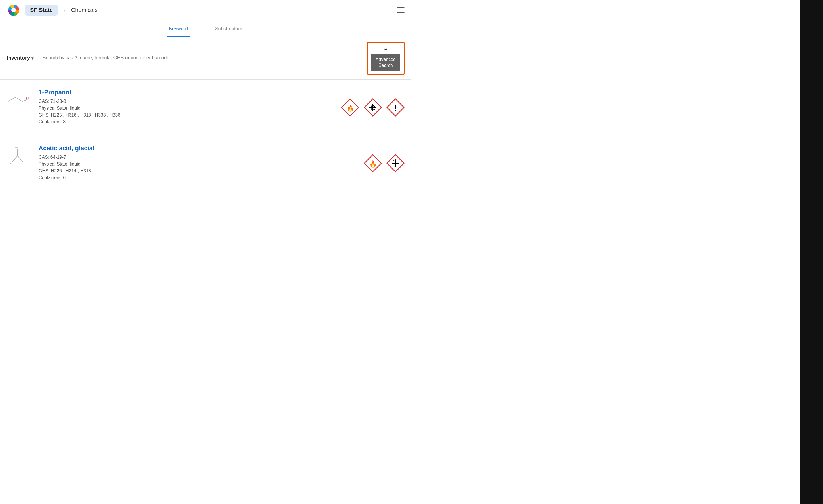 The image size is (823, 504). What do you see at coordinates (197, 158) in the screenshot?
I see `chem-cas-acetic: CAS: 64-19-7` at bounding box center [197, 158].